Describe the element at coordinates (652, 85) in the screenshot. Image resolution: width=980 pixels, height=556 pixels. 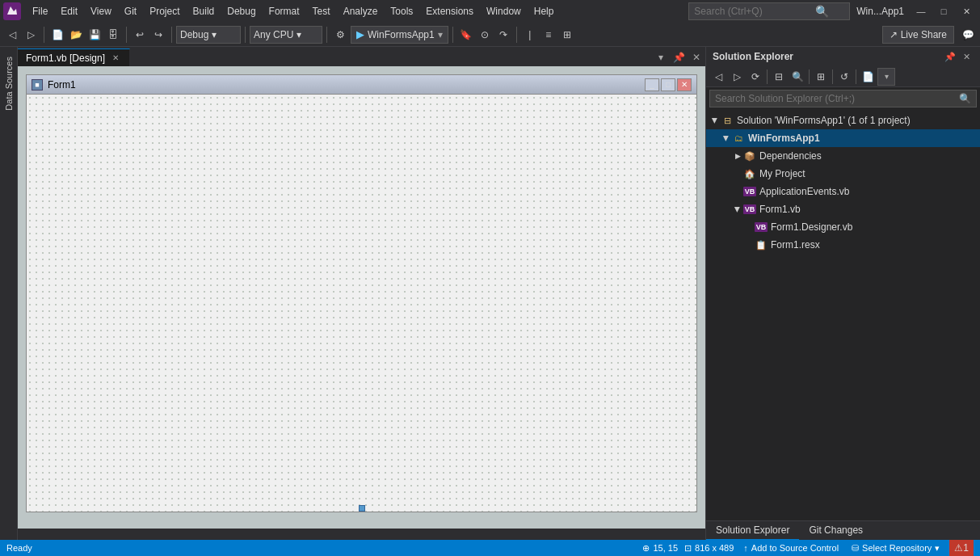
I see `form-minimize-button: _` at that location.